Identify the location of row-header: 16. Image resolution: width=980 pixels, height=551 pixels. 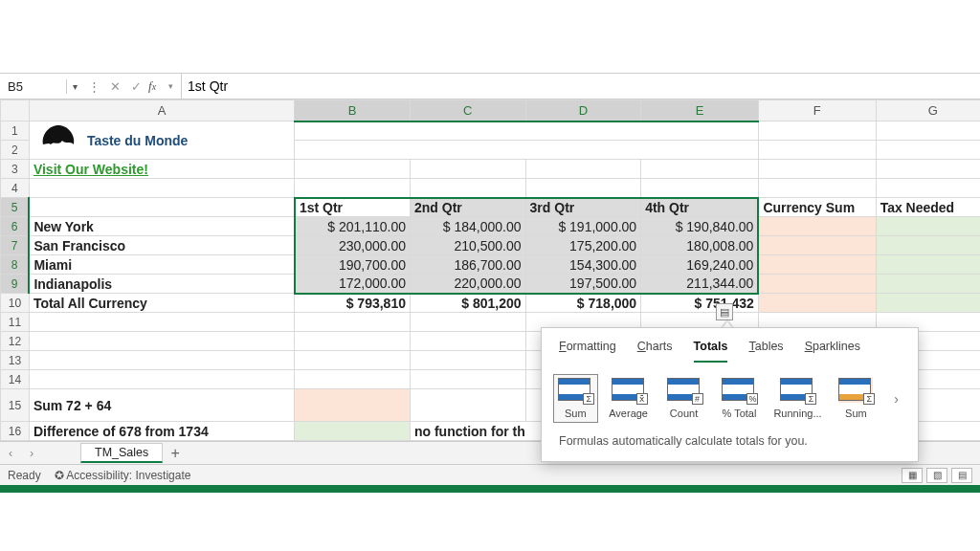
(15, 431).